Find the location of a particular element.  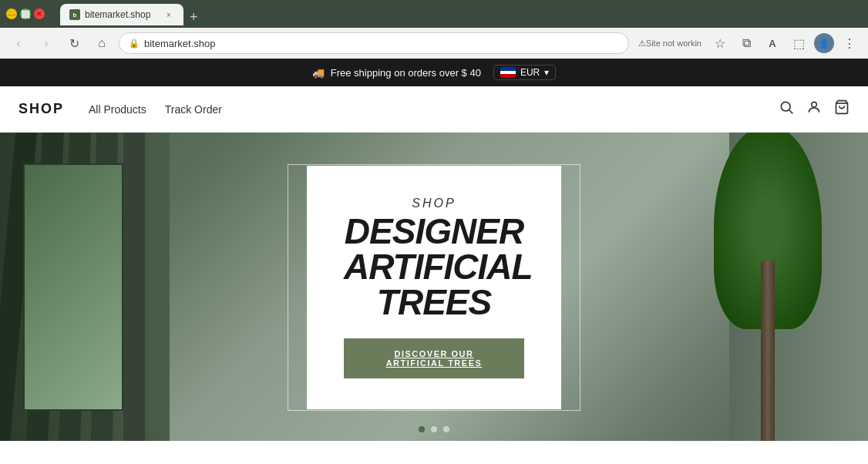

nav-link-all-products: All Products is located at coordinates (117, 109).